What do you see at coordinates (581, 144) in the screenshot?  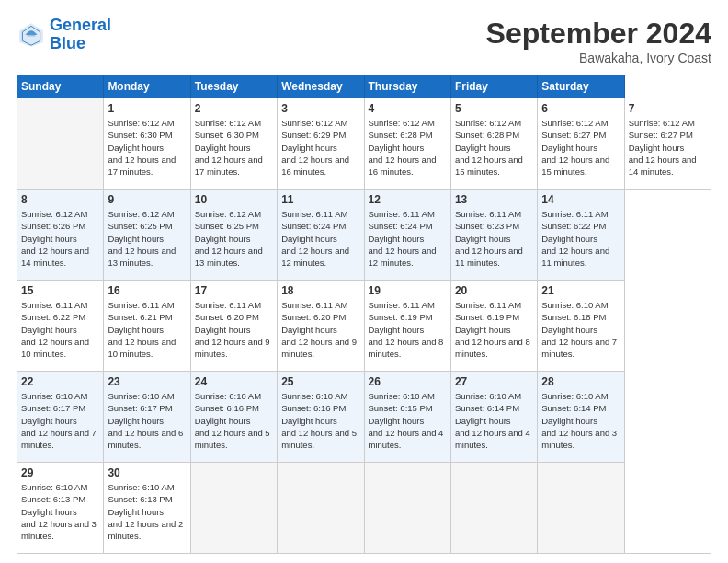 I see `calendar-cell: 6Sunrise: 6:12 AMSunset: 6:27 PMDaylight…` at bounding box center [581, 144].